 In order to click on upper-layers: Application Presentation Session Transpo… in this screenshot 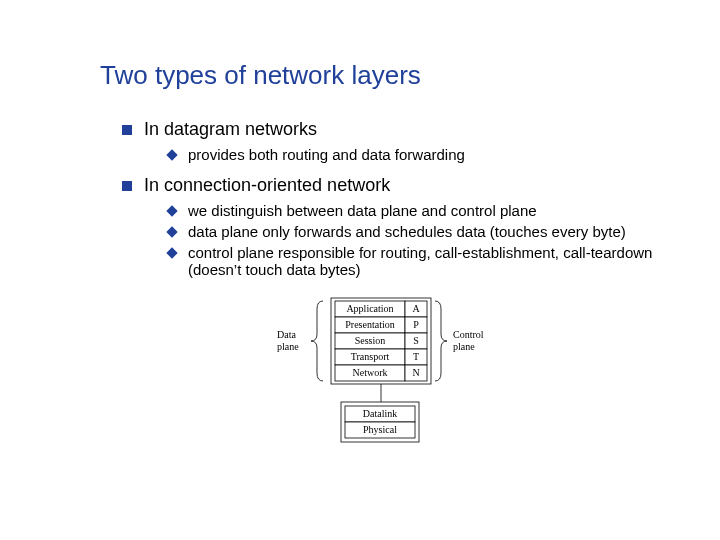, I will do `click(370, 341)`.